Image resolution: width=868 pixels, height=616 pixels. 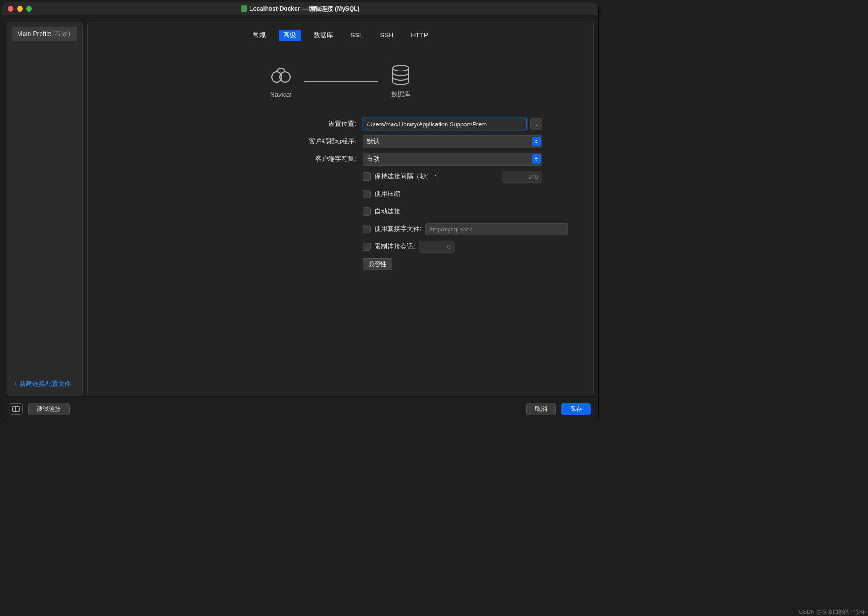 I want to click on tabs: 常规 高级 数据库 SSL SSH HTTP, so click(x=340, y=36).